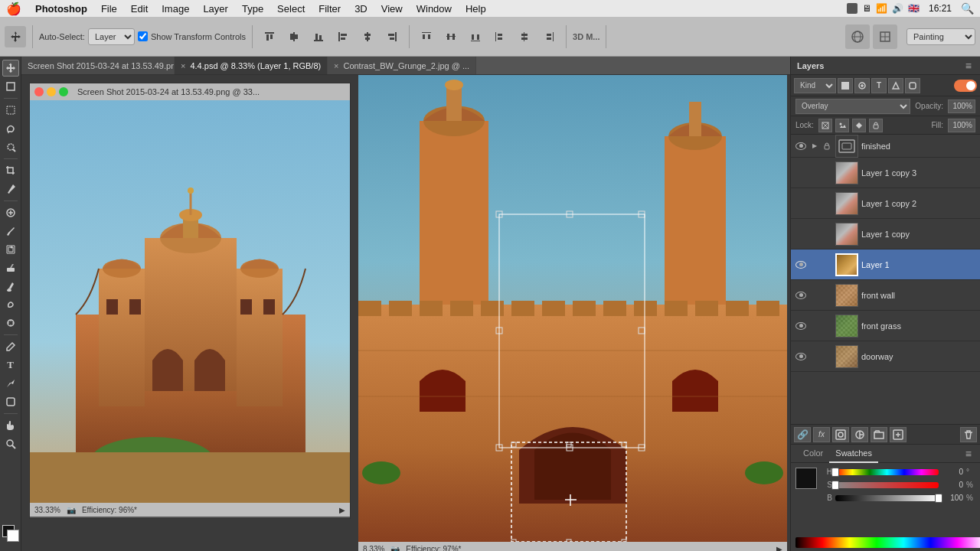  I want to click on pen-tool, so click(11, 347).